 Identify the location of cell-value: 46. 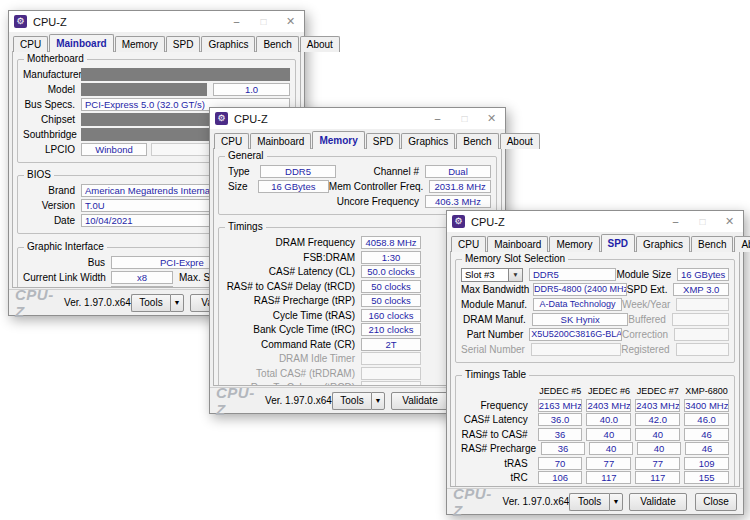
(706, 434).